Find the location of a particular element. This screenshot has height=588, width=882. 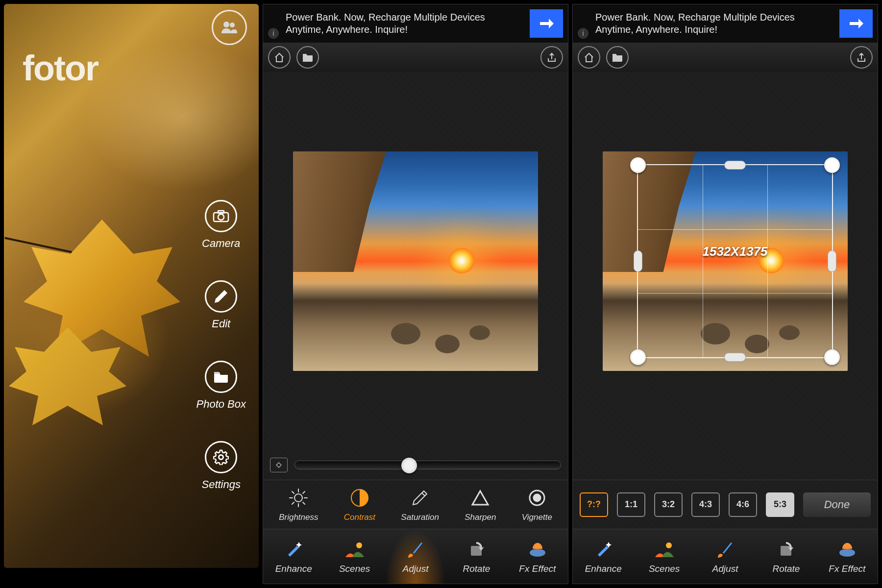

crop-dimensions: 1532X1375 is located at coordinates (735, 252).